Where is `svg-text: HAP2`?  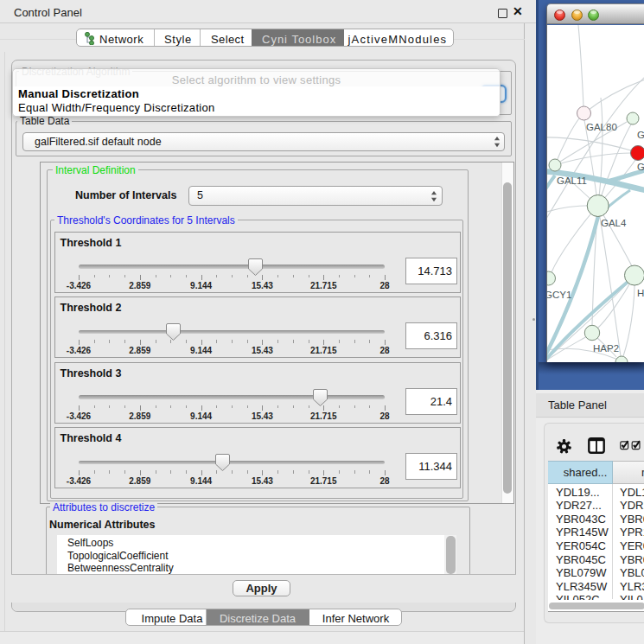
svg-text: HAP2 is located at coordinates (606, 348).